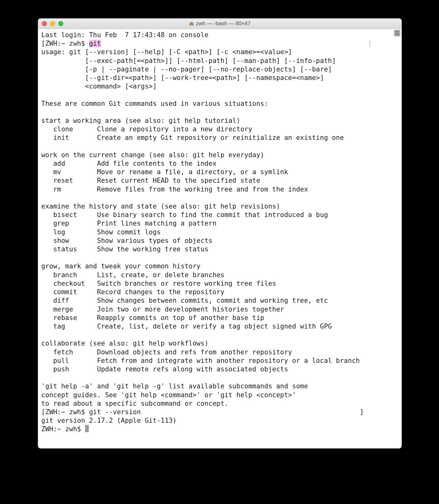 The image size is (439, 504). Describe the element at coordinates (223, 24) in the screenshot. I see `window-title-text: zwh — -bash — 80×47` at that location.